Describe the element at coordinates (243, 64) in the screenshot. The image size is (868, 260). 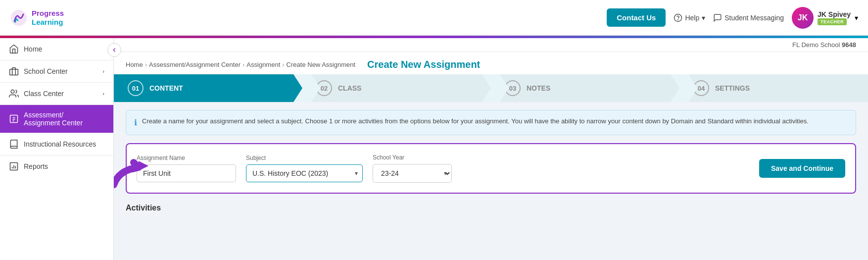
I see `breadcrumb-sep-2: ›` at that location.